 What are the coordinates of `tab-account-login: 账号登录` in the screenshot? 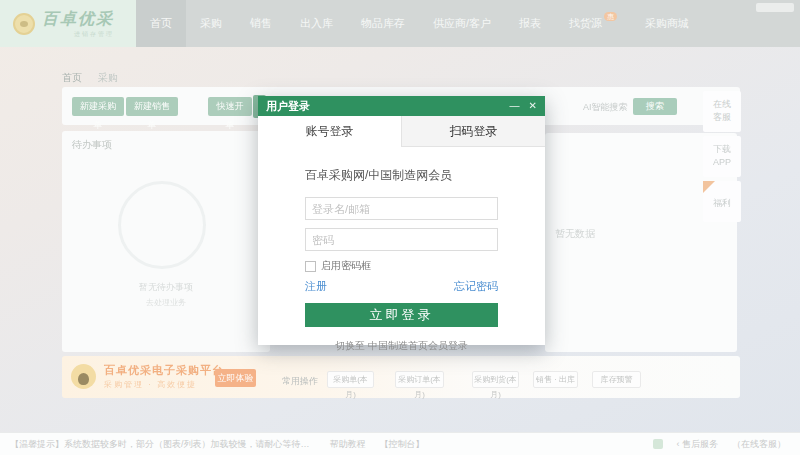 It's located at (330, 132).